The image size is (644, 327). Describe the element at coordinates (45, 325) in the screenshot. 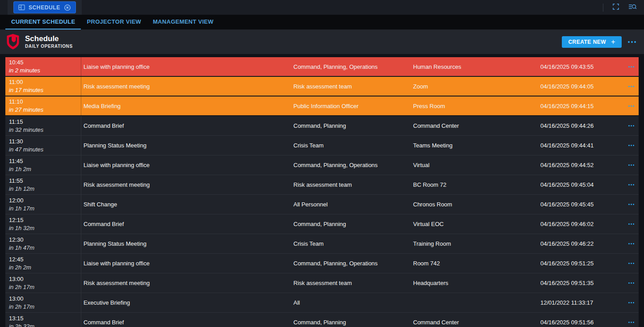

I see `relative-time: in 2h 32m` at that location.